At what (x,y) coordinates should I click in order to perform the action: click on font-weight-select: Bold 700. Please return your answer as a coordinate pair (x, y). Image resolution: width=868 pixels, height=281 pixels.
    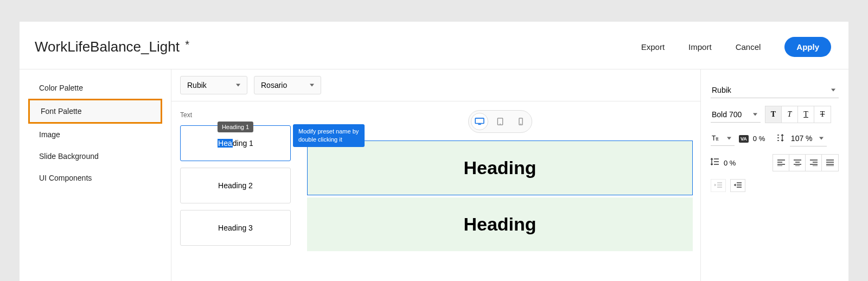
    Looking at the image, I should click on (736, 115).